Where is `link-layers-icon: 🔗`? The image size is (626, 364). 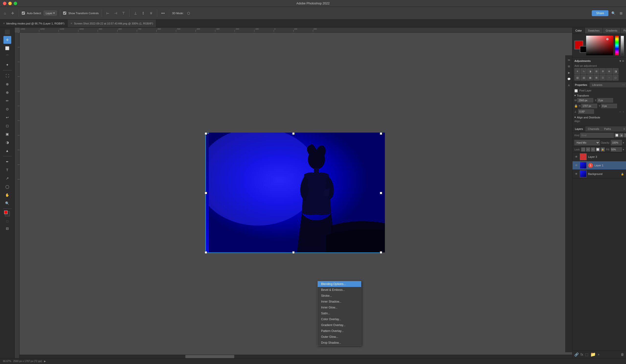
link-layers-icon: 🔗 is located at coordinates (576, 354).